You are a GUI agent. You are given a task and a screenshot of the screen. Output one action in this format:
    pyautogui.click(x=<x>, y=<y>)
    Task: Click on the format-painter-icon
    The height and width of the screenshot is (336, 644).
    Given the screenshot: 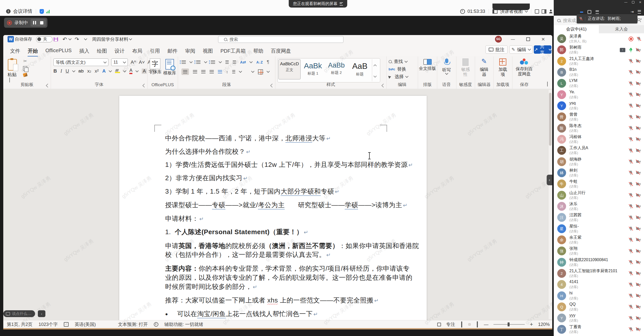 What is the action you would take?
    pyautogui.click(x=25, y=75)
    